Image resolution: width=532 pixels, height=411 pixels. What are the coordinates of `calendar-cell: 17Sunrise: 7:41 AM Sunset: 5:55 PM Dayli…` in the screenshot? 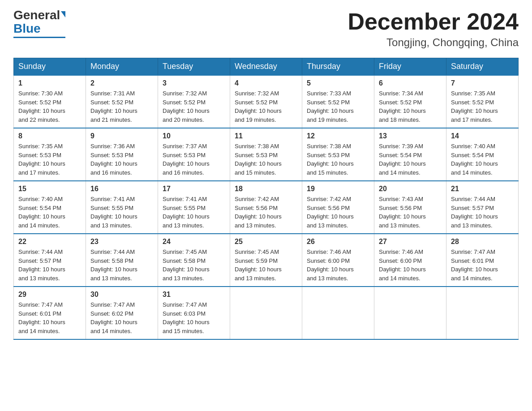 It's located at (194, 207).